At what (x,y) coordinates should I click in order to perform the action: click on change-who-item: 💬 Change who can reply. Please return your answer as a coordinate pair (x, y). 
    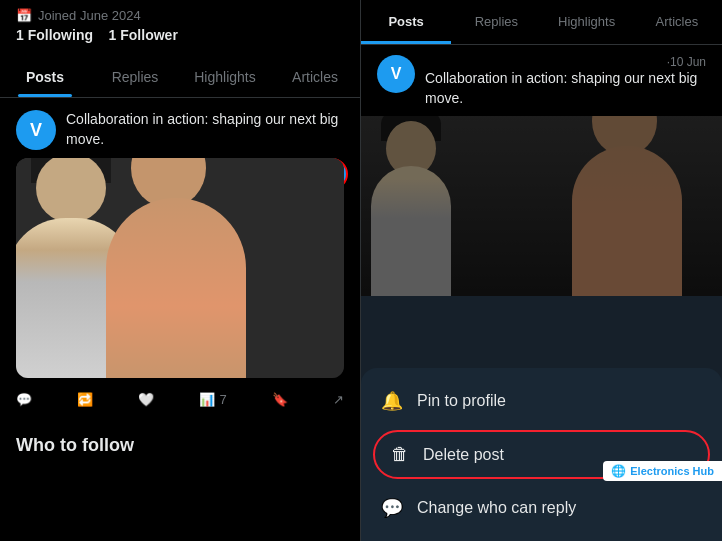
    Looking at the image, I should click on (542, 508).